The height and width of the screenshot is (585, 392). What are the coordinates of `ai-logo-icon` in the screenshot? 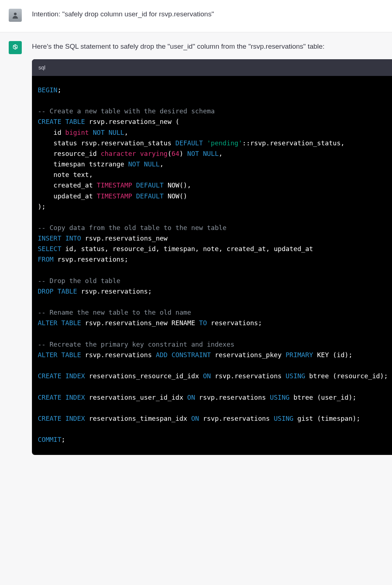 It's located at (15, 48).